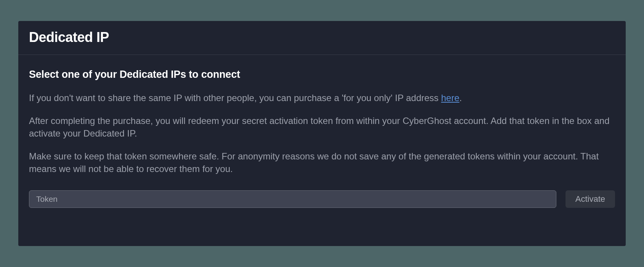 Image resolution: width=644 pixels, height=267 pixels. I want to click on token-input, so click(293, 199).